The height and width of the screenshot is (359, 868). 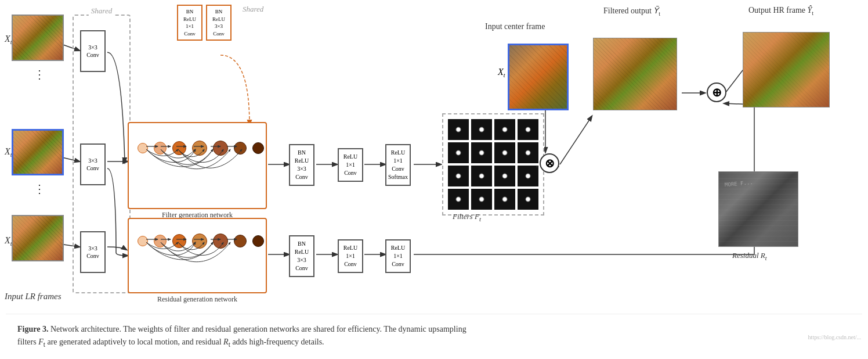 What do you see at coordinates (434, 336) in the screenshot?
I see `caption-area: Figure 3. Network architecture. The weig…` at bounding box center [434, 336].